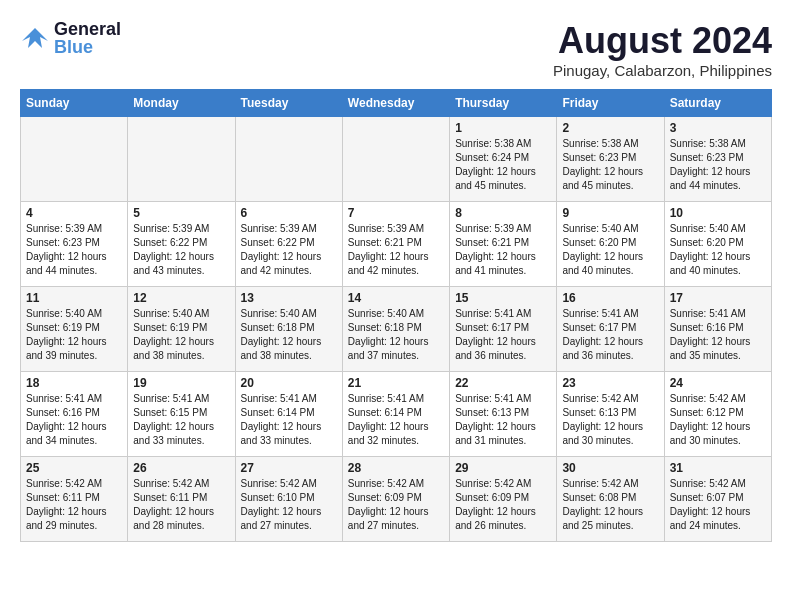 The width and height of the screenshot is (792, 612). I want to click on calendar-cell: 23Sunrise: 5:42 AM Sunset: 6:13 PM Dayli…, so click(610, 414).